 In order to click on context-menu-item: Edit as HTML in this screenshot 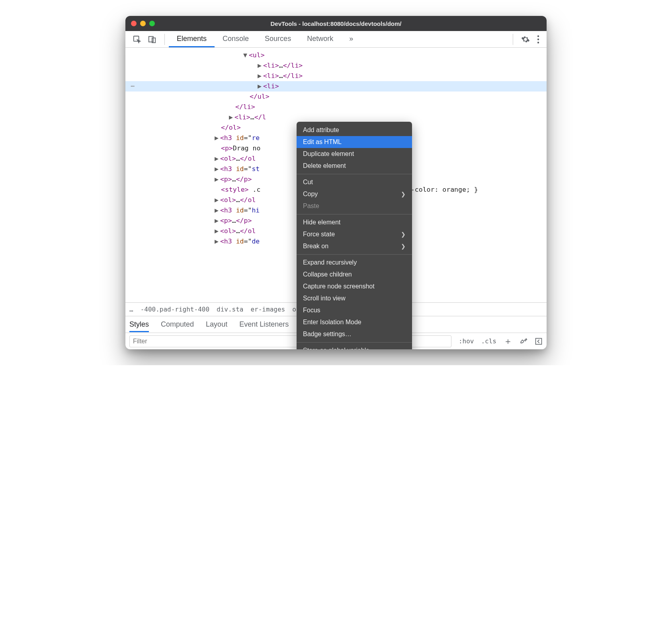, I will do `click(354, 142)`.